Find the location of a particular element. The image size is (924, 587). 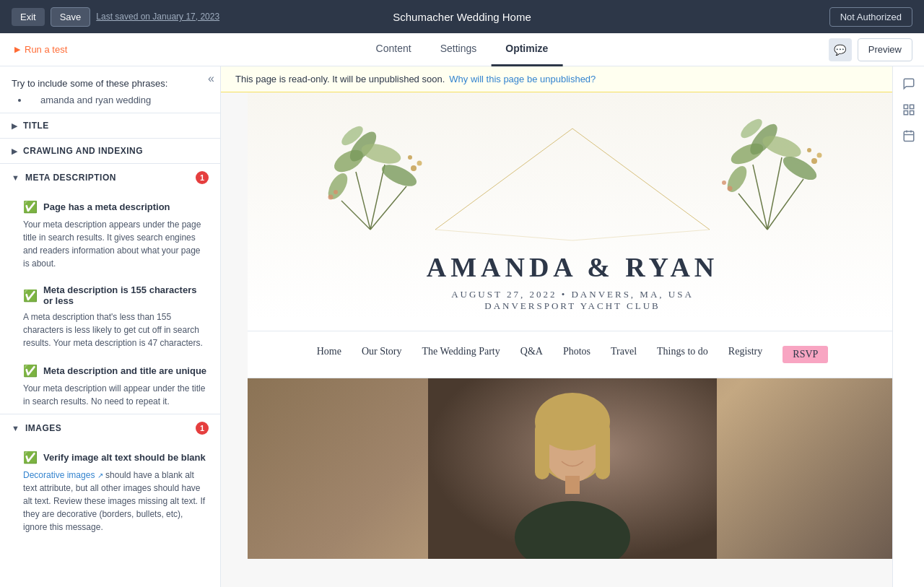

nav-travel: Travel is located at coordinates (624, 355).